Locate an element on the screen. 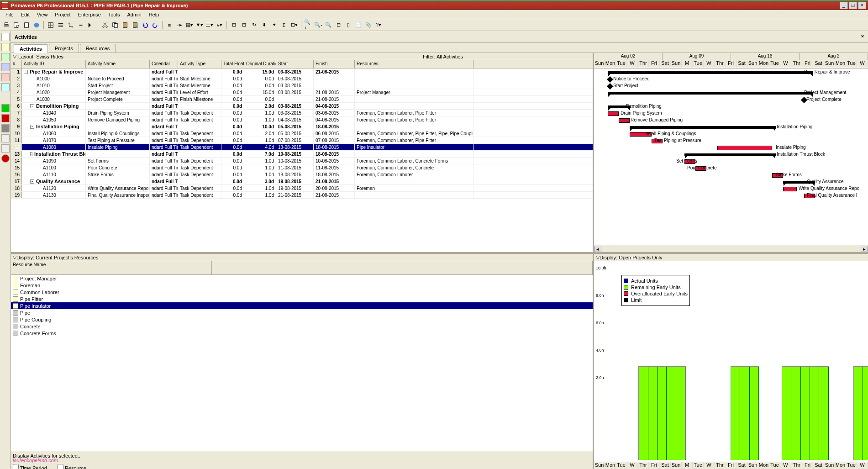 This screenshot has height=469, width=868. note-icon: 📄 is located at coordinates (358, 25).